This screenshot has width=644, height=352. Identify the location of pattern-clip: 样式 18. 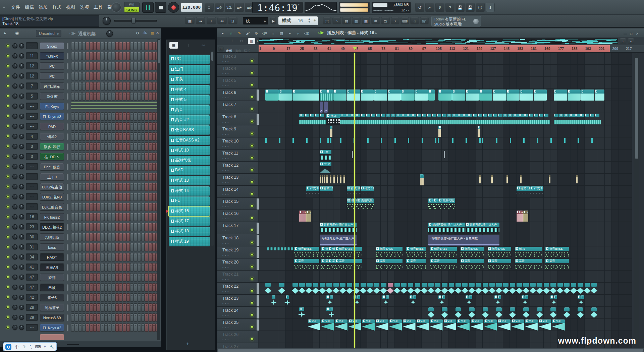
(326, 192).